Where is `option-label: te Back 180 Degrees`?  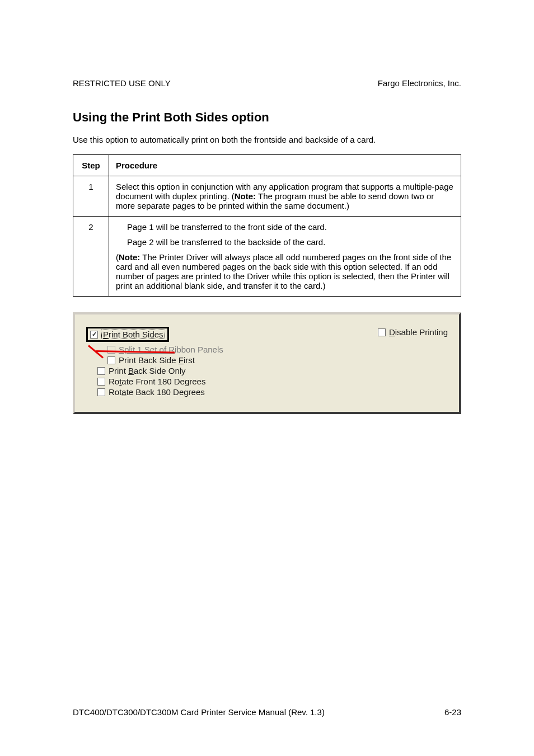 option-label: te Back 180 Degrees is located at coordinates (166, 392).